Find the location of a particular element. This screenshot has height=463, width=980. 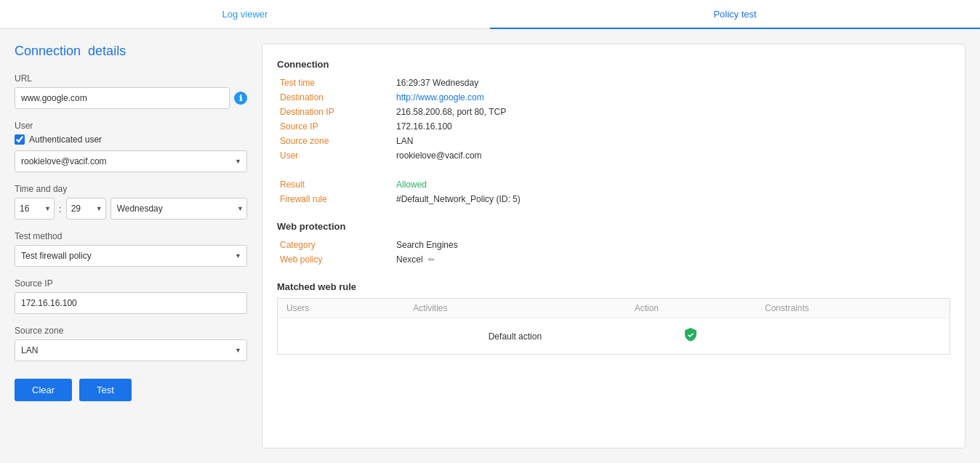

connection-table: Test time 16:29:37 Wednesday Destination… is located at coordinates (614, 119).